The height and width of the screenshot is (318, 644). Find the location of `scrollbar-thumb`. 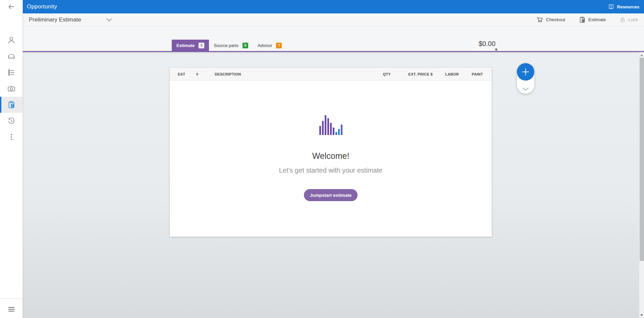

scrollbar-thumb is located at coordinates (642, 159).